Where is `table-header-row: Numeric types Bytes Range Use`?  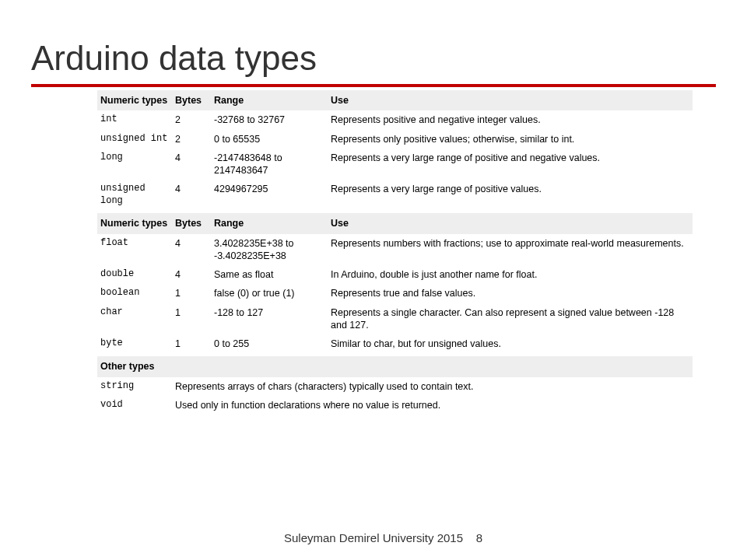 table-header-row: Numeric types Bytes Range Use is located at coordinates (395, 100).